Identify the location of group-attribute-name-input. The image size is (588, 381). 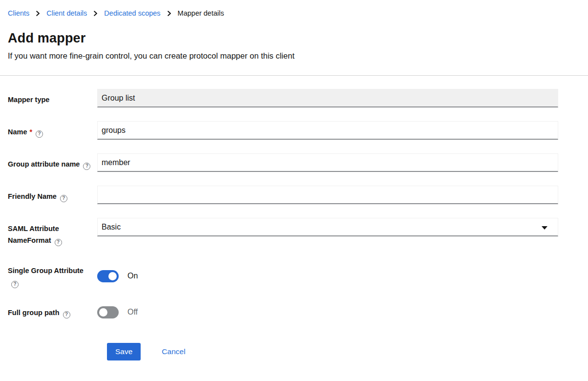
(328, 163).